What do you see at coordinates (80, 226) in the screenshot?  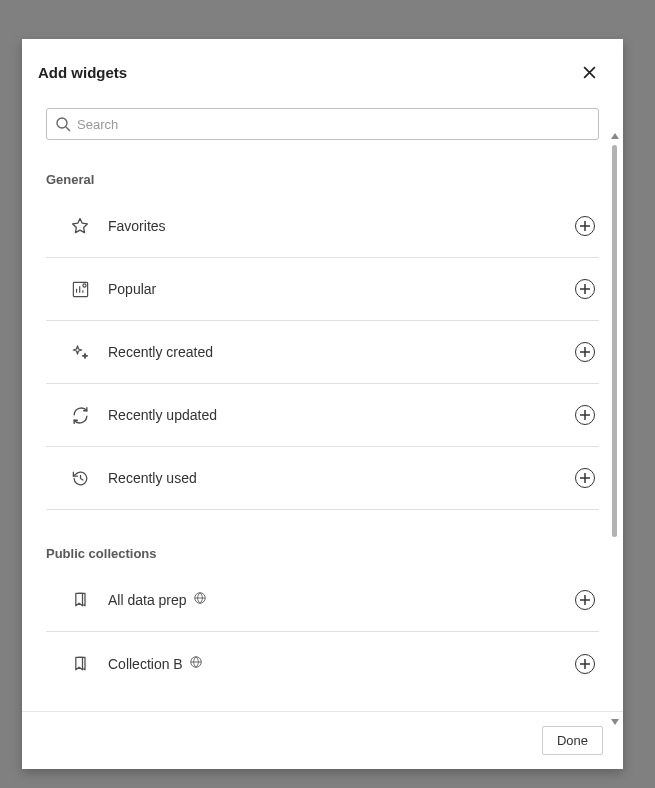 I see `star-icon` at bounding box center [80, 226].